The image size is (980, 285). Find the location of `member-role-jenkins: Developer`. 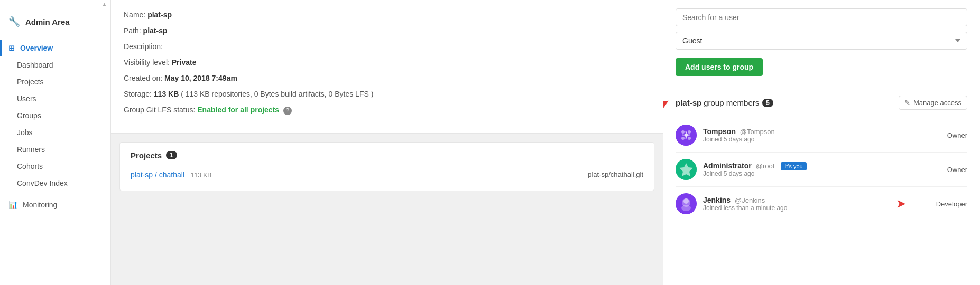

member-role-jenkins: Developer is located at coordinates (946, 204).